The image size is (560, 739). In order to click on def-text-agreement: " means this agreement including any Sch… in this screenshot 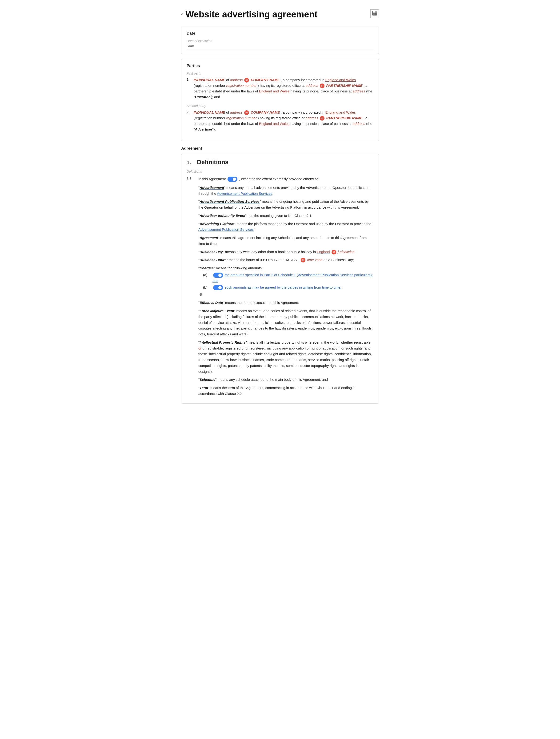, I will do `click(283, 241)`.